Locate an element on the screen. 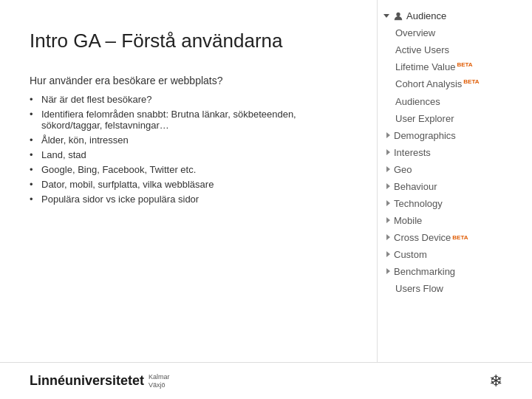 The height and width of the screenshot is (399, 532). sidebar-item-label: Technology is located at coordinates (418, 204).